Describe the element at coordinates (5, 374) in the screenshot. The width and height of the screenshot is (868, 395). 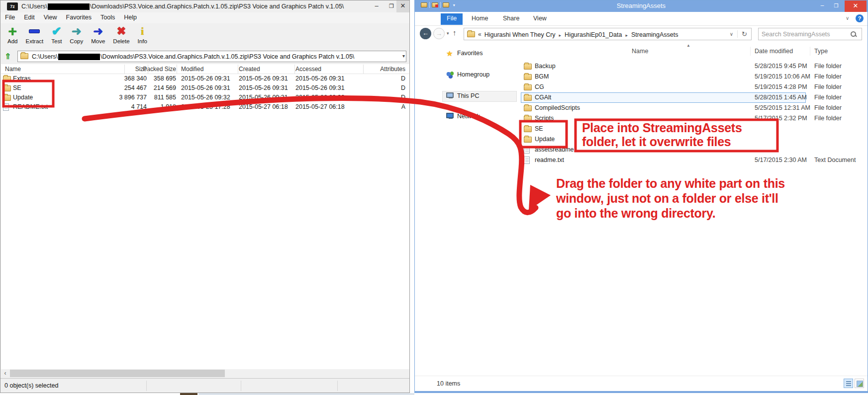
I see `scroll-left-arrow-icon: ‹` at that location.